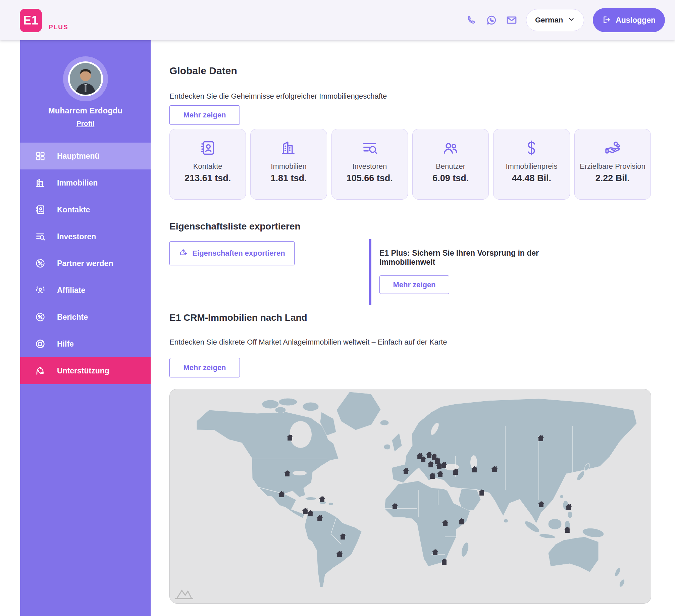 The image size is (675, 616). What do you see at coordinates (338, 20) in the screenshot?
I see `top-bar: E1 PLUS German` at bounding box center [338, 20].